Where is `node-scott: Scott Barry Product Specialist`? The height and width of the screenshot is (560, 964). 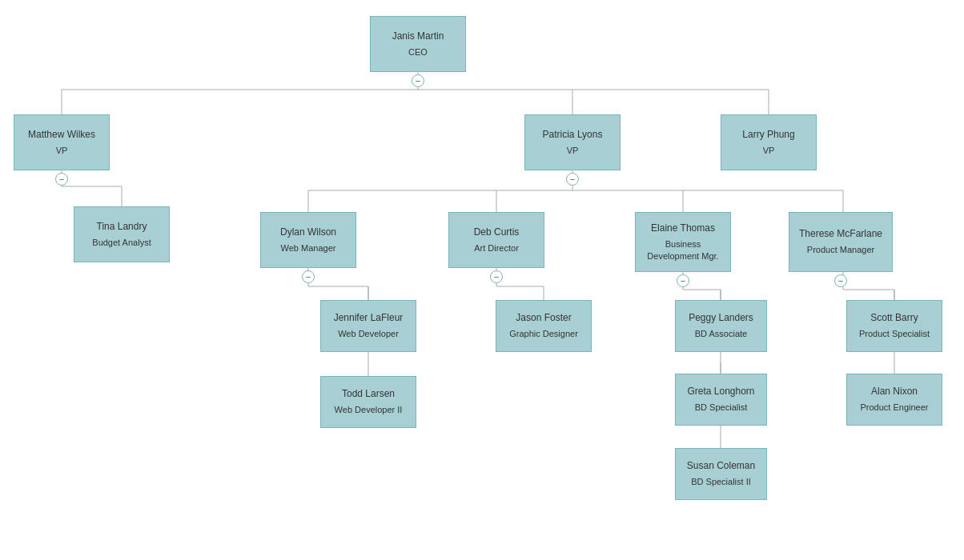
node-scott: Scott Barry Product Specialist is located at coordinates (894, 326).